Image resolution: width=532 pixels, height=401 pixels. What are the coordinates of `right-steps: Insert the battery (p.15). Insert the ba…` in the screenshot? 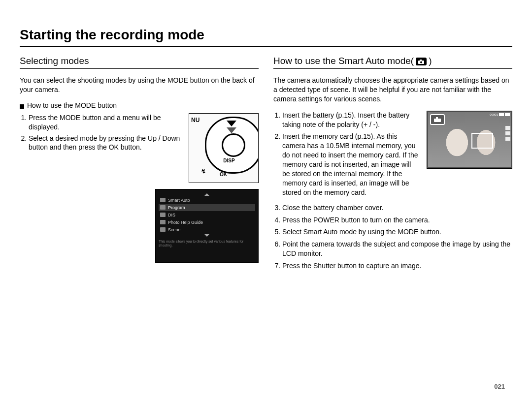 It's located at (346, 154).